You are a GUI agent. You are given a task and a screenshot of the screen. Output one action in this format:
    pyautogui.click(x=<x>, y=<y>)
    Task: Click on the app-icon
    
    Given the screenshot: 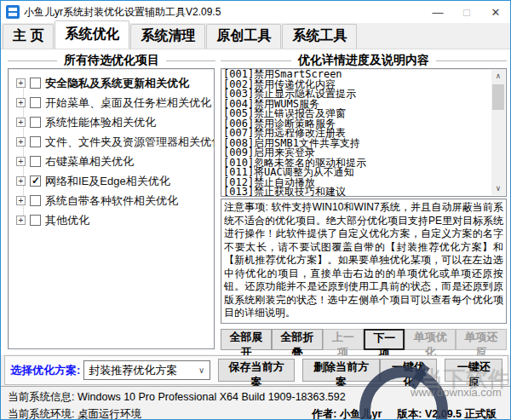 What is the action you would take?
    pyautogui.click(x=13, y=12)
    